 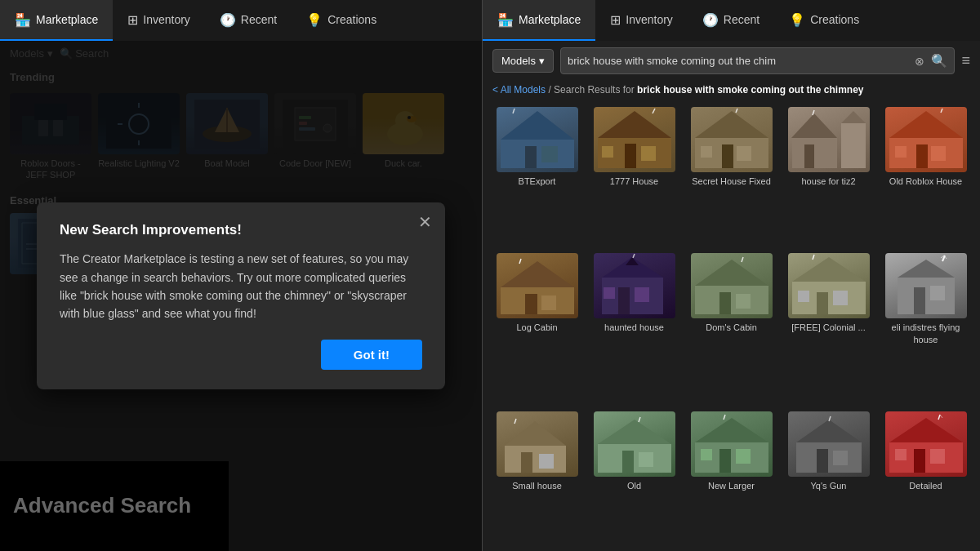 What do you see at coordinates (56, 20) in the screenshot?
I see `tab-marketplace-left: 🏪 Marketplace` at bounding box center [56, 20].